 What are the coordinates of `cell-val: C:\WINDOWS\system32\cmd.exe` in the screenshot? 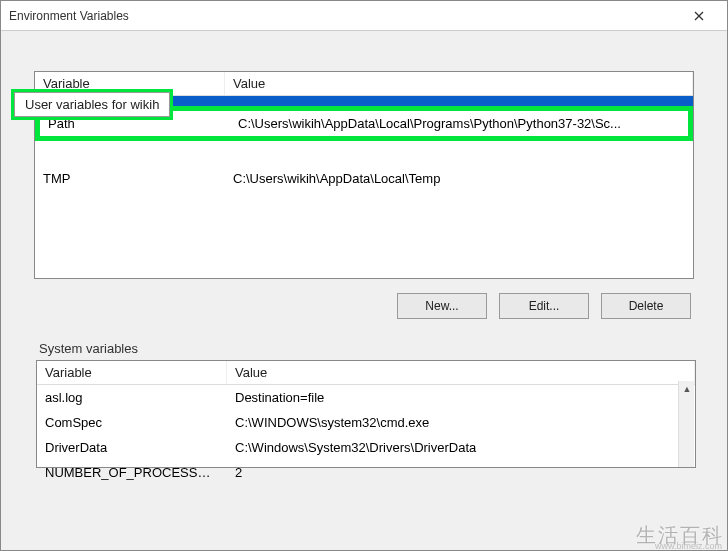 It's located at (461, 422).